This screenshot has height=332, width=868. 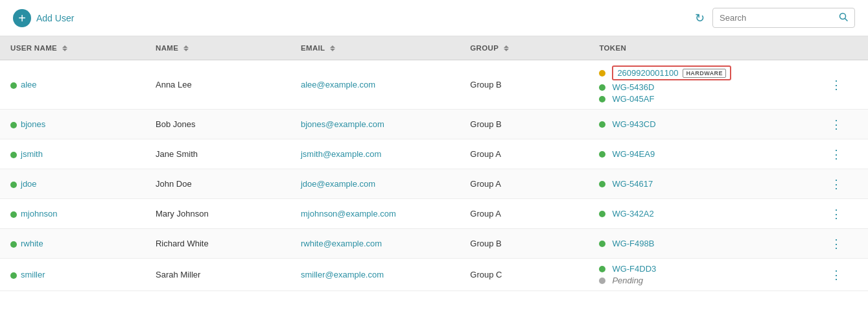 I want to click on name-cell: Sarah Miller, so click(x=218, y=275).